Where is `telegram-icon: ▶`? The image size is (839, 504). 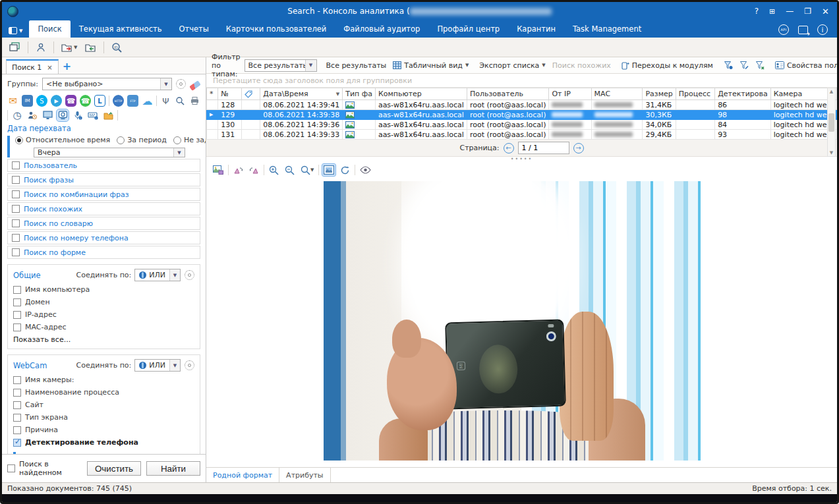 telegram-icon: ▶ is located at coordinates (57, 101).